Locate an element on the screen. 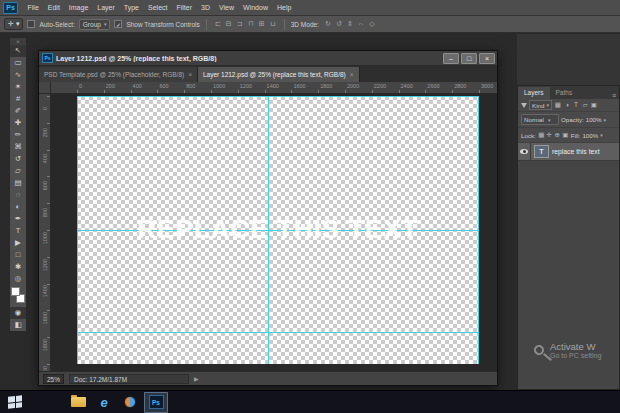  panel-menu-icon: ≡ is located at coordinates (616, 96).